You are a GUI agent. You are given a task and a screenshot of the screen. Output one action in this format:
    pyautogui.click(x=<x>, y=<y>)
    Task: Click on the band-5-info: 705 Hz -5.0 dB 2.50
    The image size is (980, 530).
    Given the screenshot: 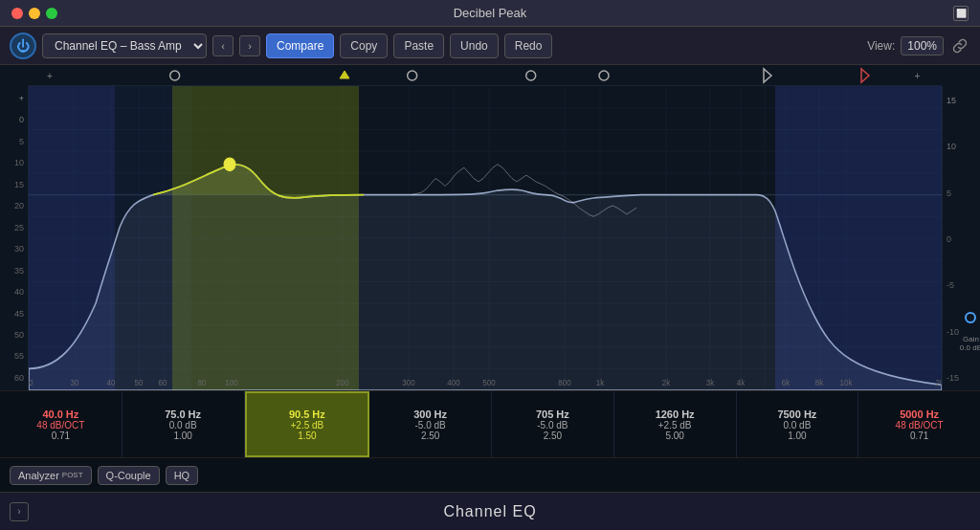 What is the action you would take?
    pyautogui.click(x=553, y=425)
    